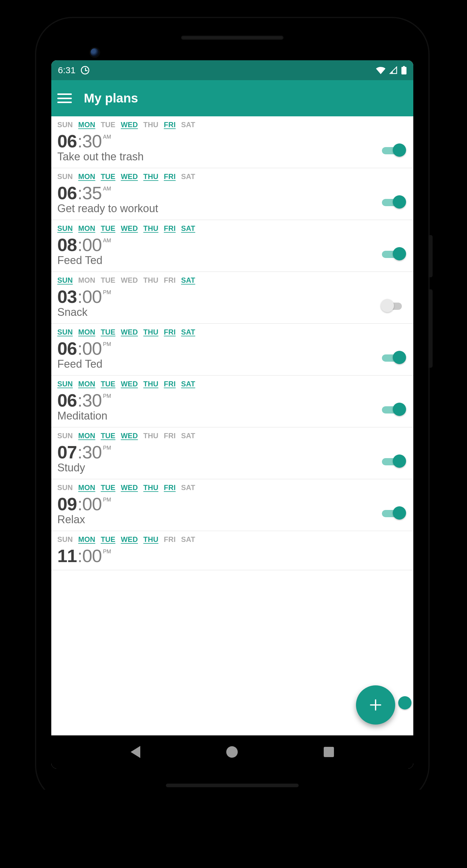 This screenshot has height=868, width=467. What do you see at coordinates (90, 141) in the screenshot?
I see `plan-minute: :30` at bounding box center [90, 141].